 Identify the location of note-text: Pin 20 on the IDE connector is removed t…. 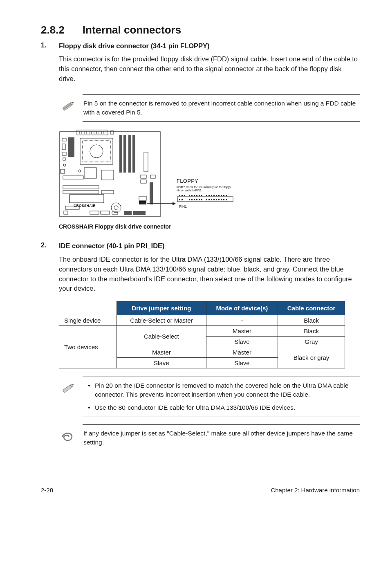
(226, 390).